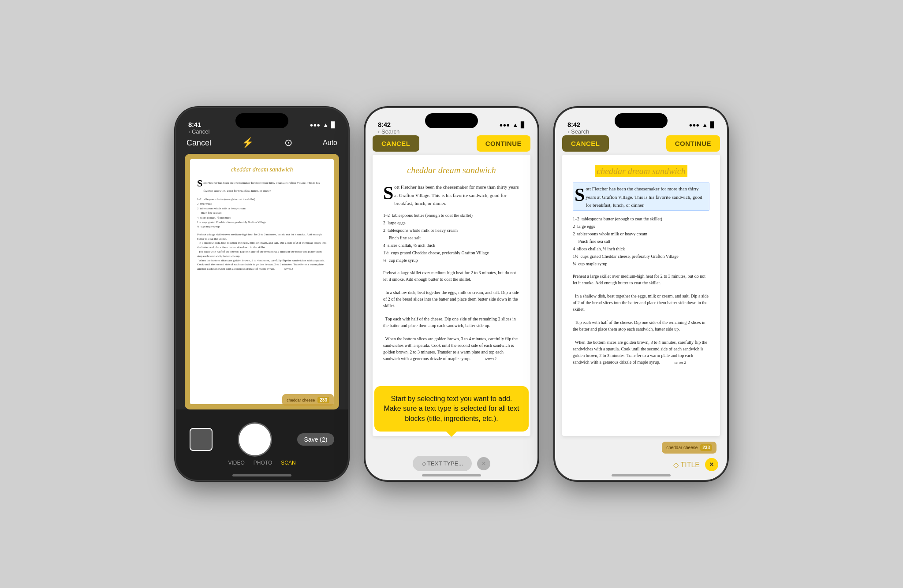 This screenshot has width=903, height=588. Describe the element at coordinates (705, 125) in the screenshot. I see `wifi-icon-3: ▲` at that location.